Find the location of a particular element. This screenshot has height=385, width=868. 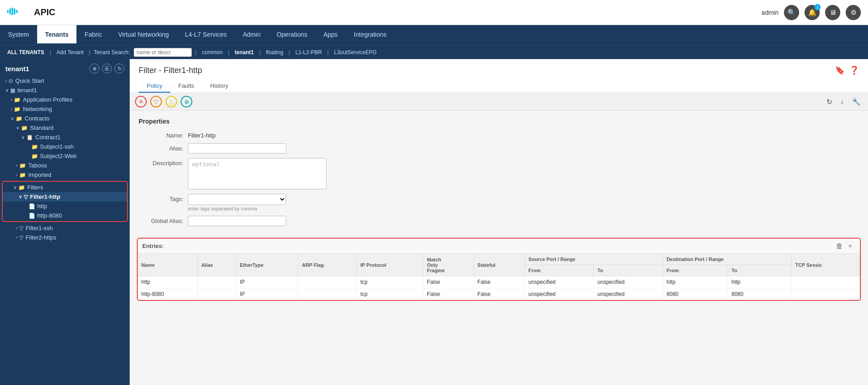

tags-select is located at coordinates (237, 200).